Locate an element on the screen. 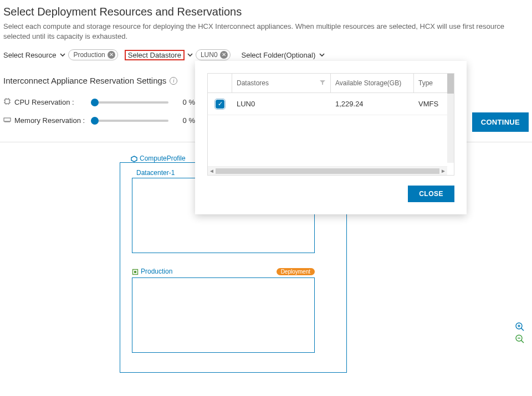  zoom-controls is located at coordinates (520, 333).